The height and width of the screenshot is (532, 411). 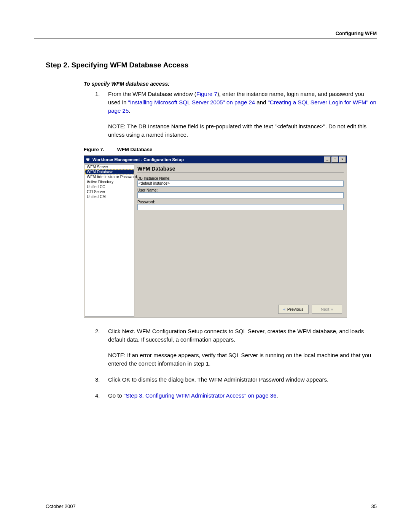 I want to click on page-title: Step 2. Specifying WFM Database Access, so click(x=211, y=65).